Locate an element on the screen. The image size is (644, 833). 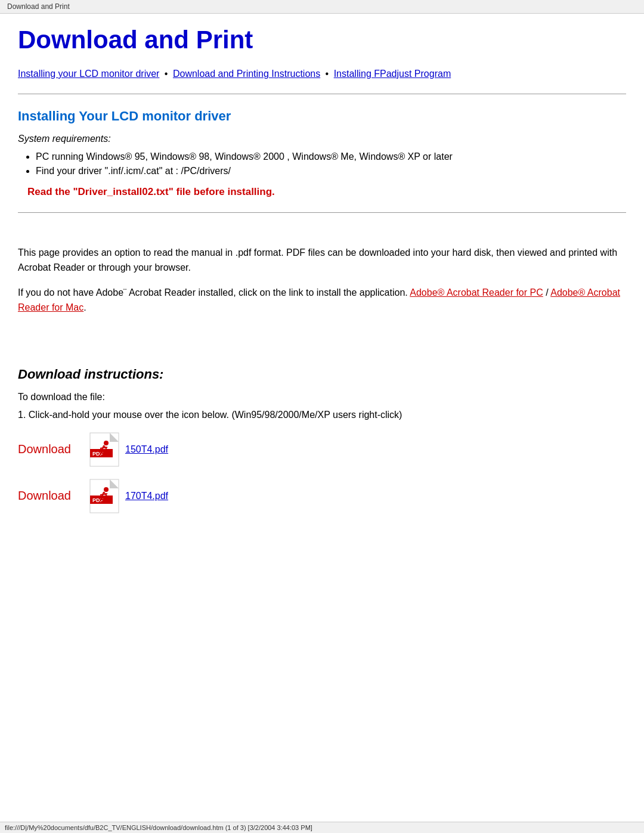
nav-links: Installing your LCD monitor driver • Dow… is located at coordinates (322, 74).